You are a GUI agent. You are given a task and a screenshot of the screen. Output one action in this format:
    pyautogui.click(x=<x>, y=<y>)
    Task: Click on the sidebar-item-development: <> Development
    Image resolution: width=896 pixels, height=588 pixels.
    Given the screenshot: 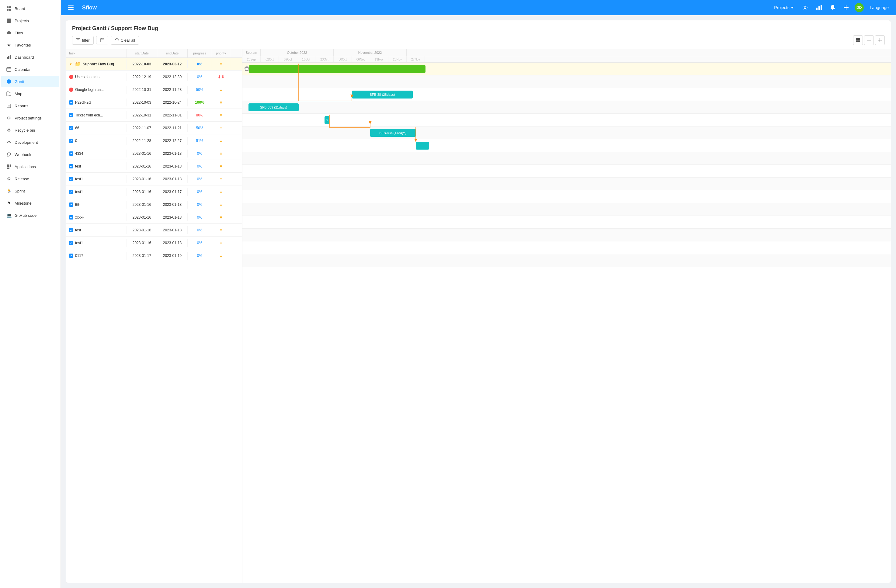 What is the action you would take?
    pyautogui.click(x=30, y=142)
    